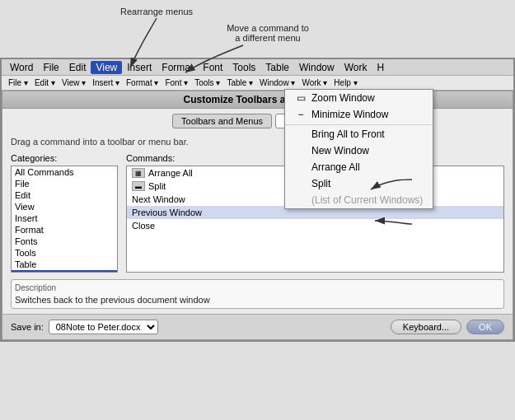 This screenshot has height=420, width=515. Describe the element at coordinates (257, 68) in the screenshot. I see `menu-bar: Word File Edit View Insert Format Font T…` at that location.